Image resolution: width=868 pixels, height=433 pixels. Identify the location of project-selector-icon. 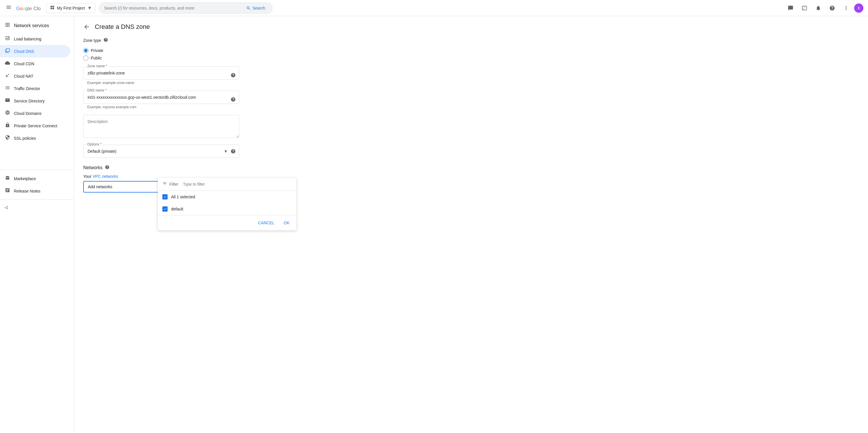
(52, 8).